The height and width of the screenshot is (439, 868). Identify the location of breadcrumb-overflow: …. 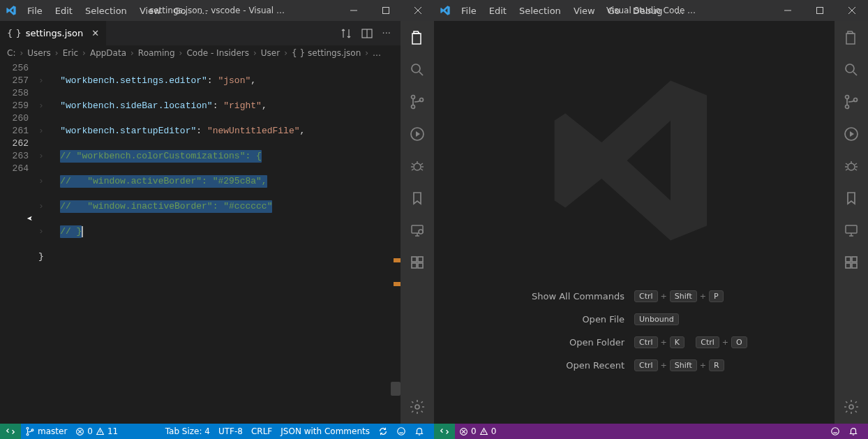
(377, 53).